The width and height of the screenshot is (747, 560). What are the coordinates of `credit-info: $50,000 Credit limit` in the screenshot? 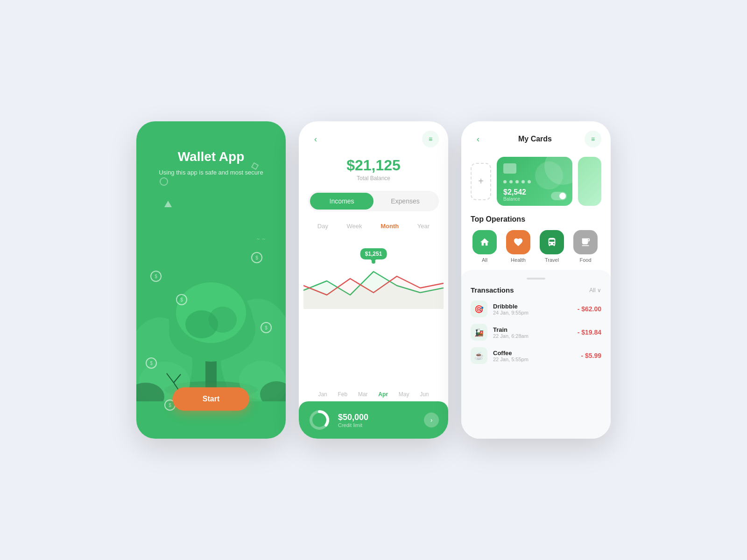 It's located at (377, 420).